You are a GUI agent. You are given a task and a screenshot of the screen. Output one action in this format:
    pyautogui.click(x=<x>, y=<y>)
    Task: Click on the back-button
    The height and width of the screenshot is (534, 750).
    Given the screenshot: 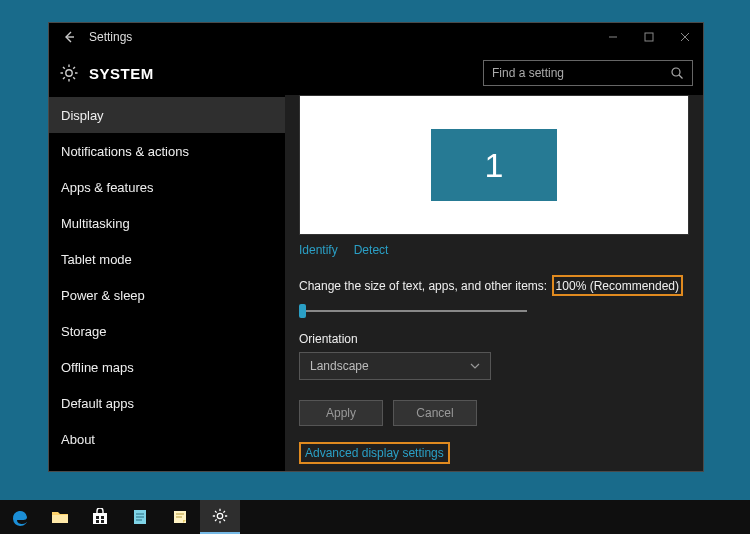 What is the action you would take?
    pyautogui.click(x=69, y=37)
    